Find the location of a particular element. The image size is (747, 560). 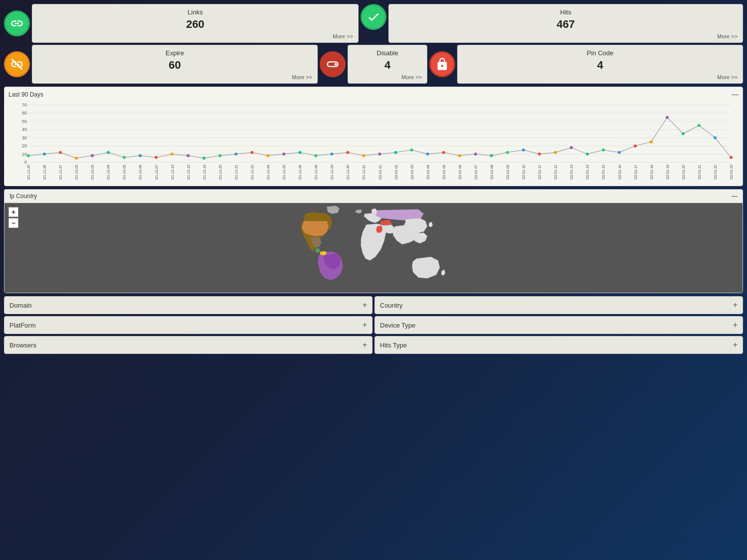

chart-title: Last 90 Days is located at coordinates (374, 95).